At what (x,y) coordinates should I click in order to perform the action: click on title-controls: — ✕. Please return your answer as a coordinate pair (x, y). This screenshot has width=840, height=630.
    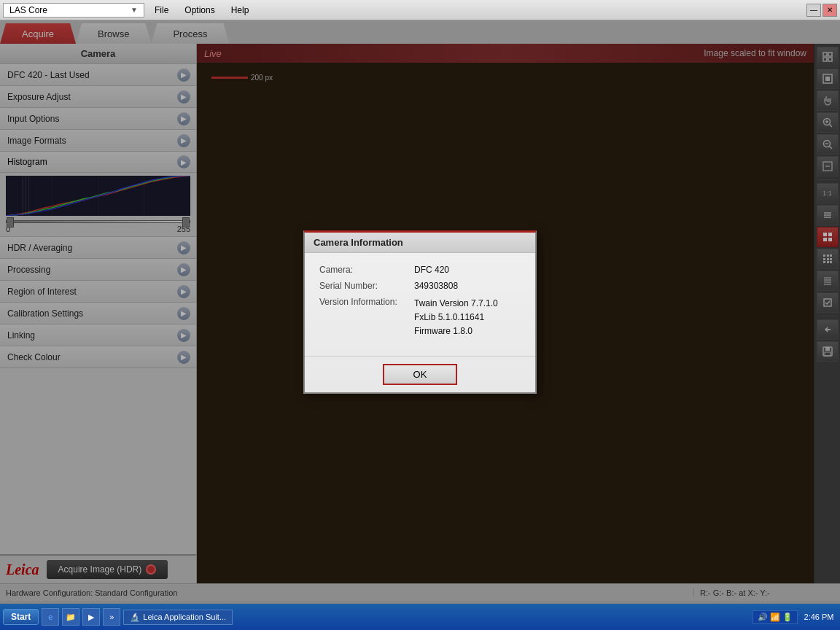
    Looking at the image, I should click on (822, 10).